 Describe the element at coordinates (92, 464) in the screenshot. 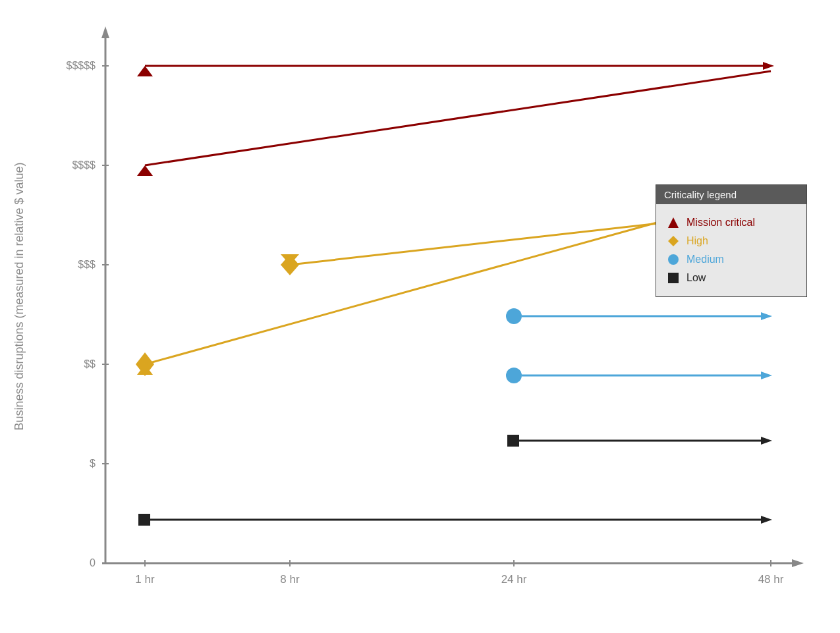

I see `y-tick-1: $` at that location.